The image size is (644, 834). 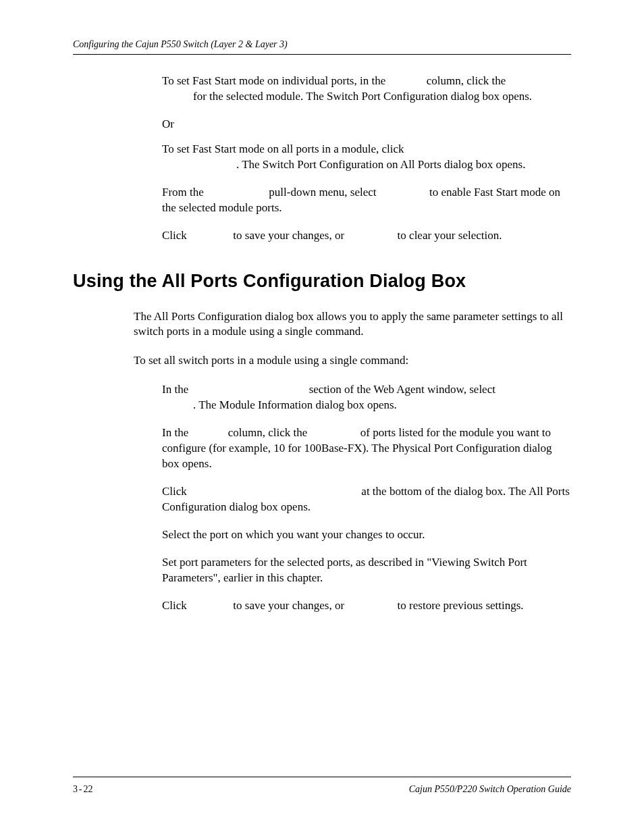 What do you see at coordinates (367, 500) in the screenshot?
I see `step-3: Click at the bottom of the dialog box. T…` at bounding box center [367, 500].